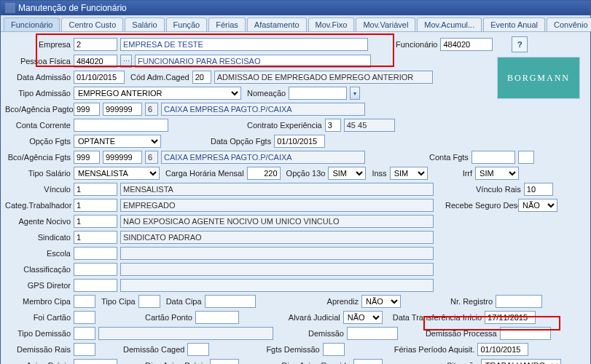  Describe the element at coordinates (466, 44) in the screenshot. I see `funcionario-cod-input` at that location.